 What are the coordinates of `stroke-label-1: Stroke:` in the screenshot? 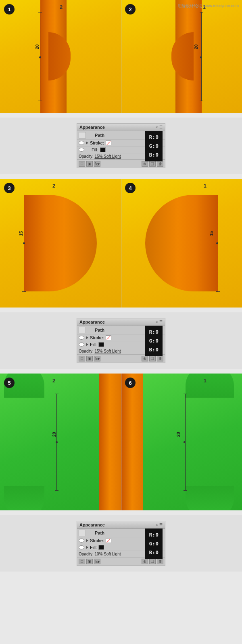 It's located at (97, 143).